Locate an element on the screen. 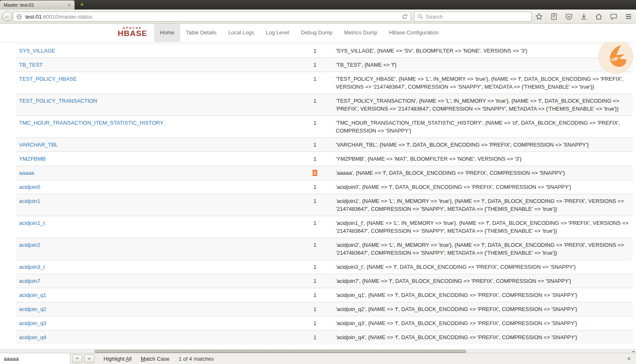 The image size is (636, 364). table-link: TMC_HOUR_TRANSACTION_ITEM_STATISTIC_HIST… is located at coordinates (91, 123).